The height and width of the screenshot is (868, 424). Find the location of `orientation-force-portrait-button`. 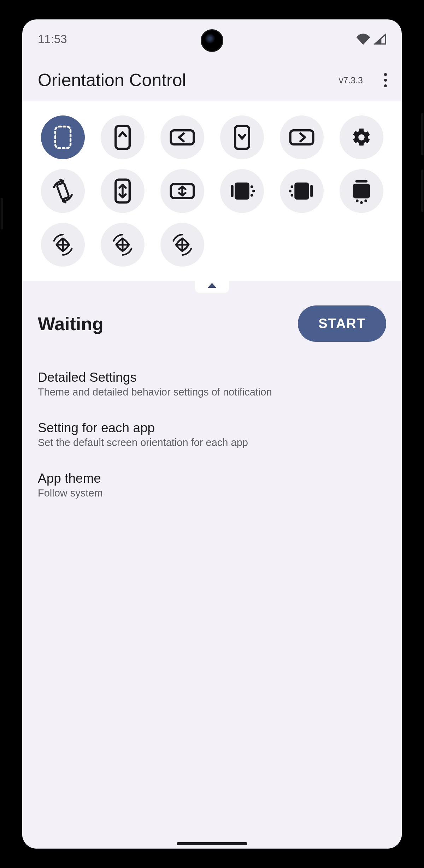

orientation-force-portrait-button is located at coordinates (361, 191).